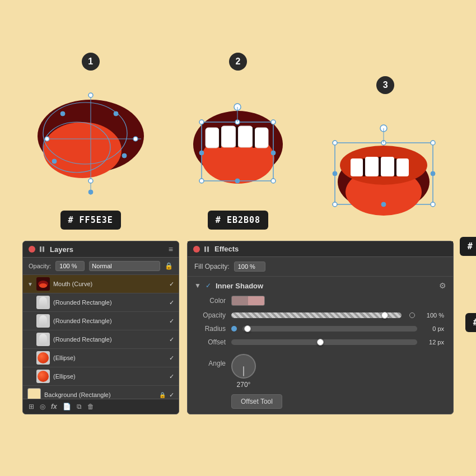 The height and width of the screenshot is (476, 476). What do you see at coordinates (43, 339) in the screenshot?
I see `rounded-rect-3-thumb` at bounding box center [43, 339].